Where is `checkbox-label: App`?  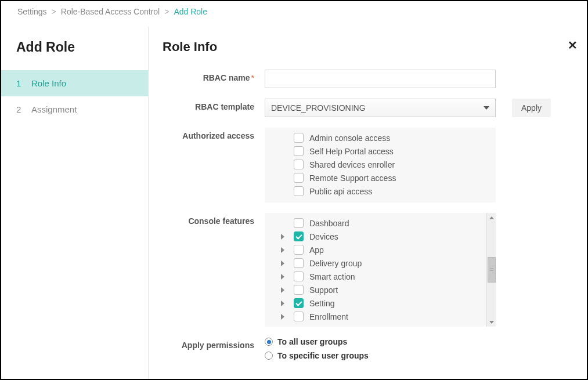
checkbox-label: App is located at coordinates (317, 250).